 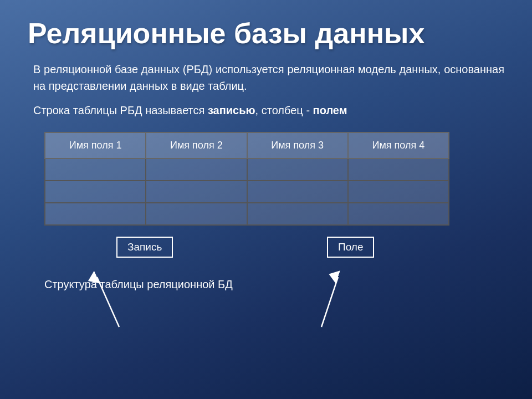 I want to click on paragraph-1: В реляционной базе данных (РБД) использу…, so click(x=266, y=78).